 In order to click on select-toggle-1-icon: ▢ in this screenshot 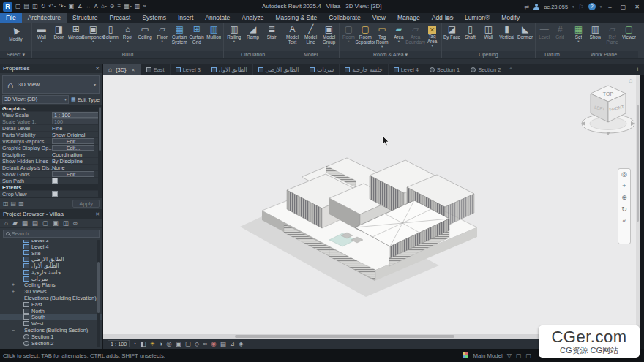, I will do `click(519, 355)`.